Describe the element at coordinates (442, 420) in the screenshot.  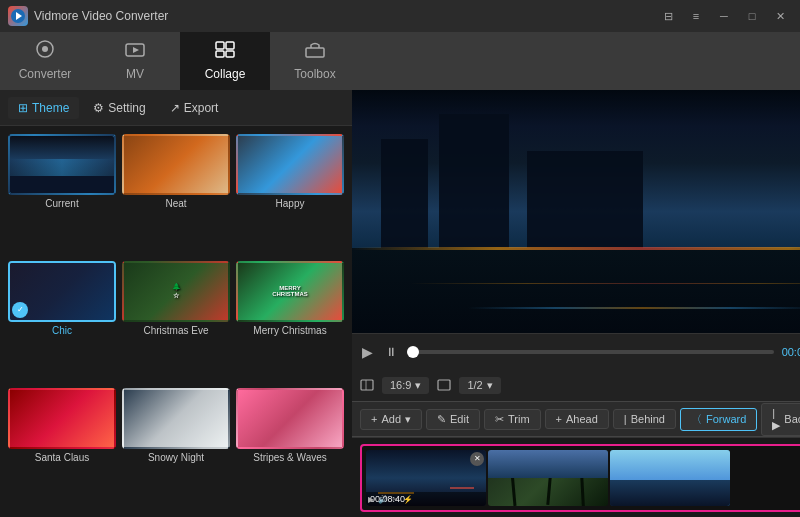
I see `edit-icon: ✎` at that location.